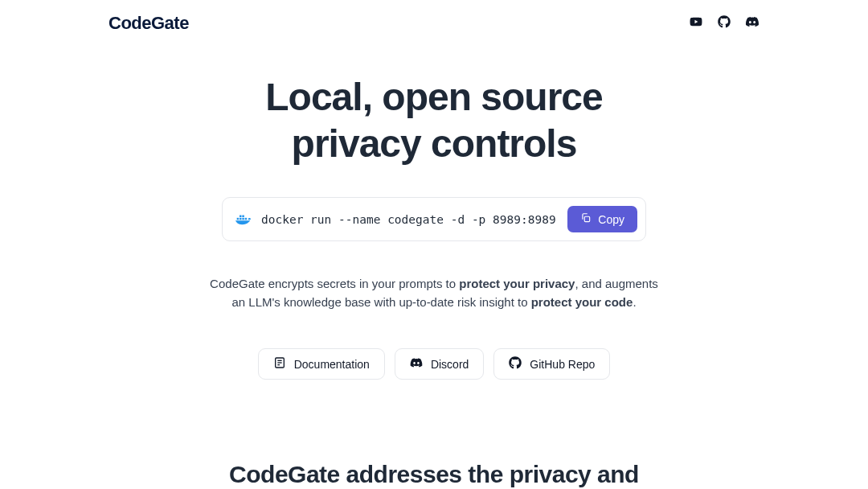 The height and width of the screenshot is (489, 868). Describe the element at coordinates (603, 219) in the screenshot. I see `copy-button: Copy` at that location.